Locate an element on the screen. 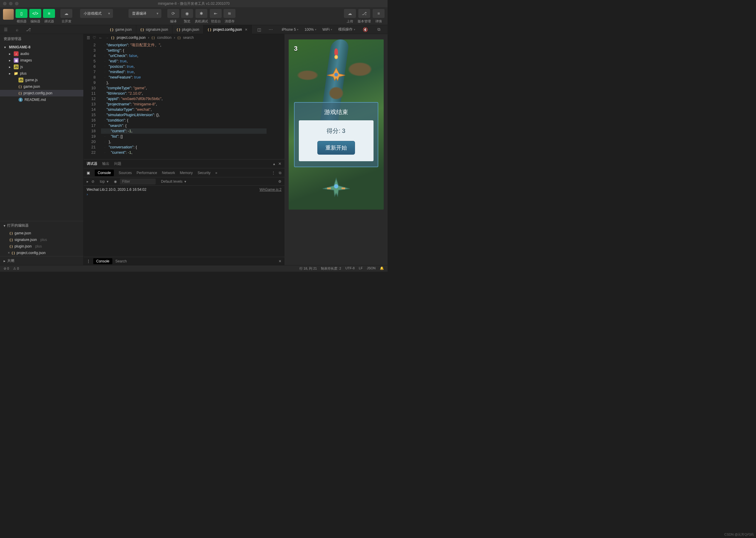 This screenshot has height=538, width=756. network-select: WiFi is located at coordinates (328, 29).